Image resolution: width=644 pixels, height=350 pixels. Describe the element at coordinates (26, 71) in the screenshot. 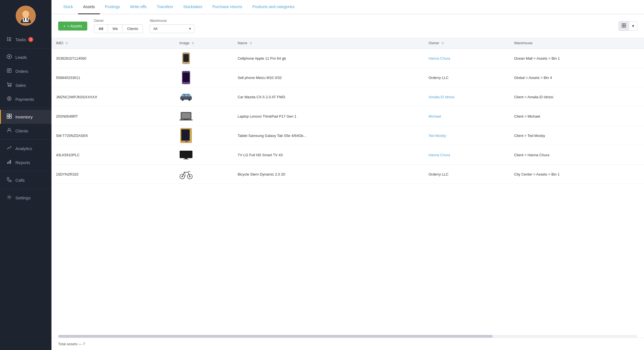

I see `sidebar-item-orders: Orders` at that location.